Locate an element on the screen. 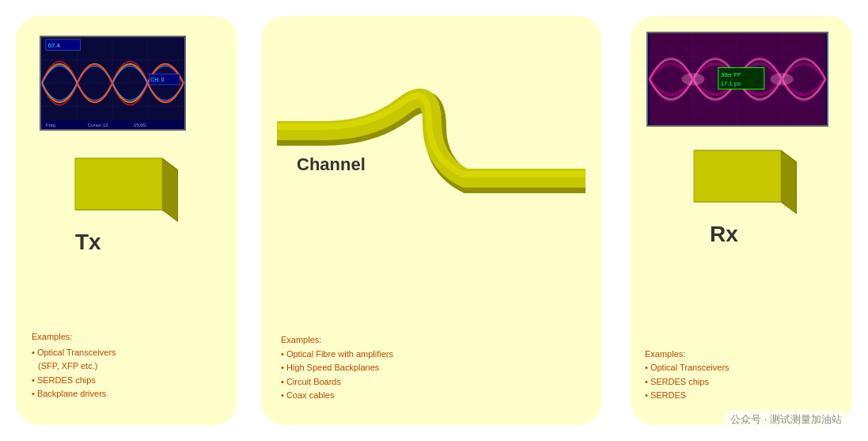 This screenshot has width=868, height=441. svg-text: 67.4 is located at coordinates (55, 46).